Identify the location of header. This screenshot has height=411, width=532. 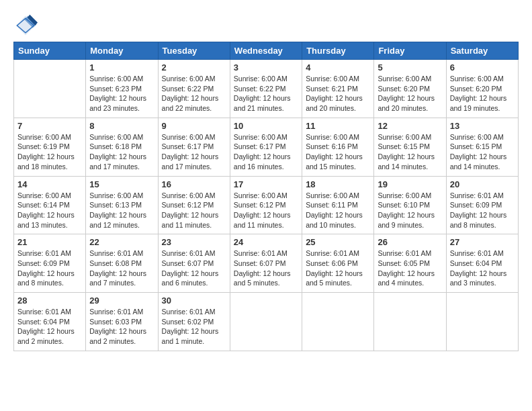
(266, 26).